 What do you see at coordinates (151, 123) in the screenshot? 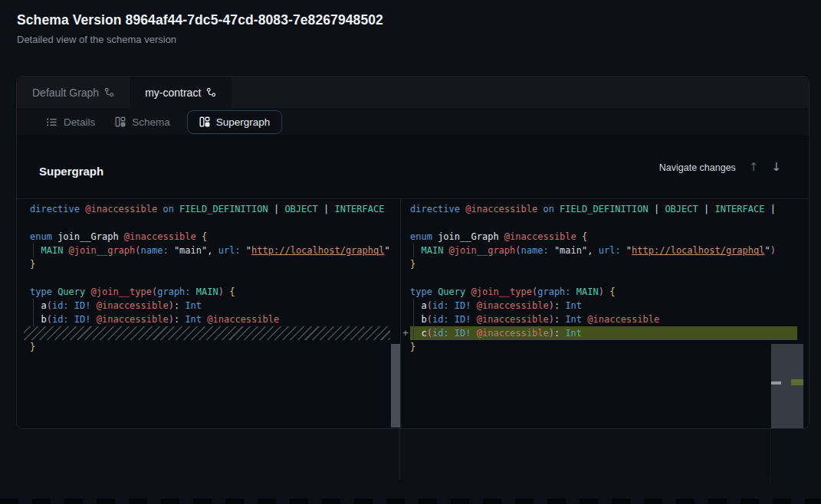
I see `view-tab-label: Schema` at bounding box center [151, 123].